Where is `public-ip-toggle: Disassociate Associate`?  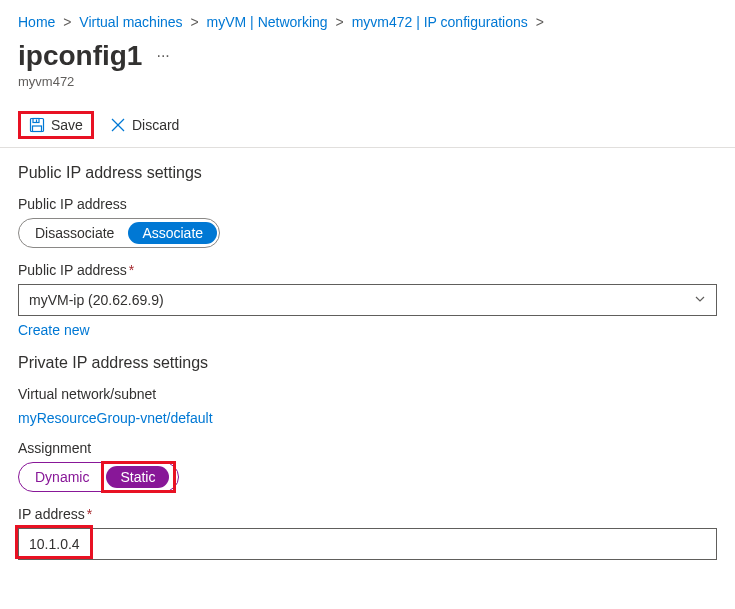 public-ip-toggle: Disassociate Associate is located at coordinates (119, 233).